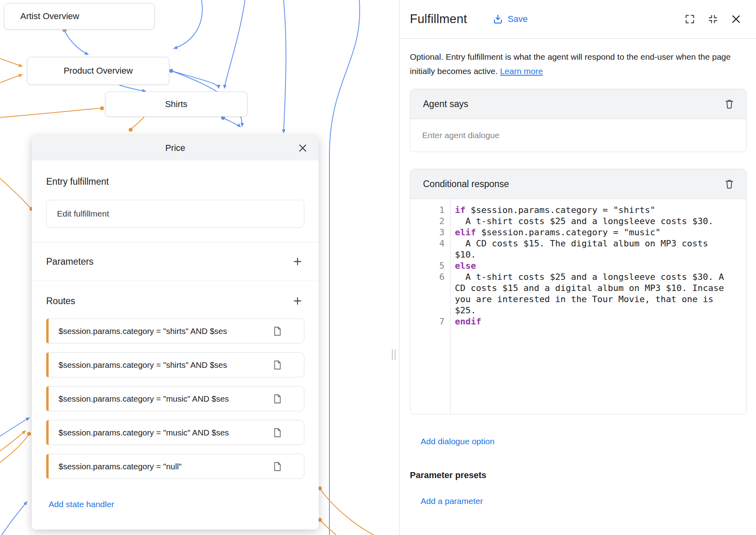  I want to click on code-text: A CD costs $15. The digital album on MP3…, so click(590, 249).